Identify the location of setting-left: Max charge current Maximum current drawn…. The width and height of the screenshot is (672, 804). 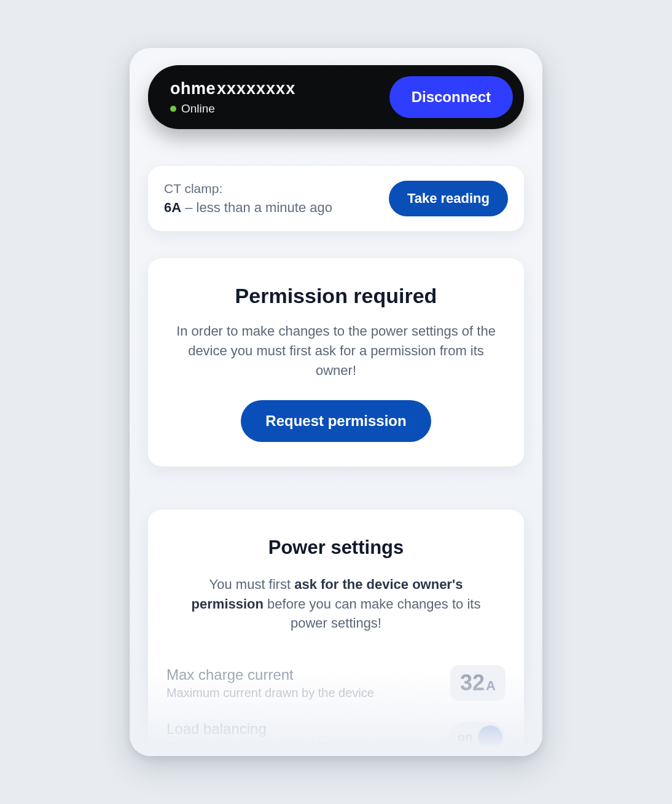
(270, 684).